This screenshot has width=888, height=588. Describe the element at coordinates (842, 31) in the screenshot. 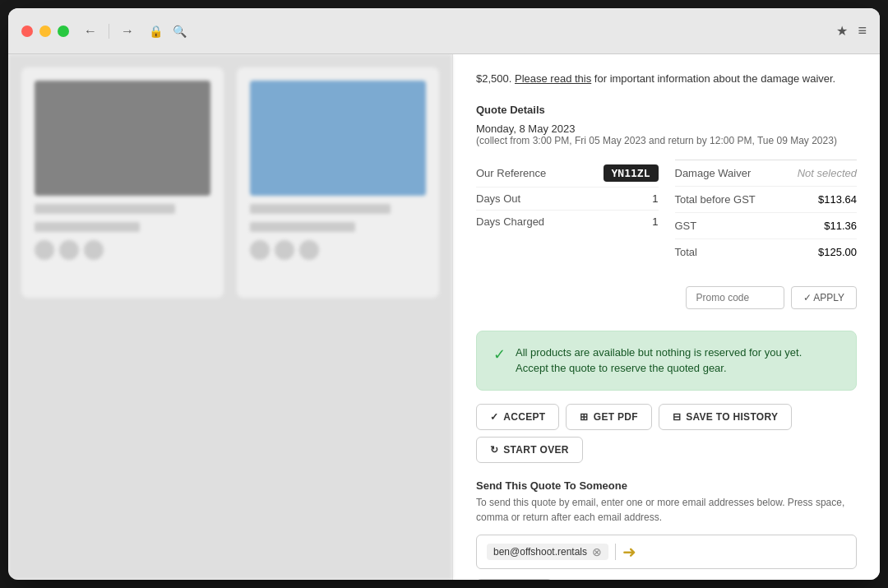

I see `star-icon: ★` at that location.